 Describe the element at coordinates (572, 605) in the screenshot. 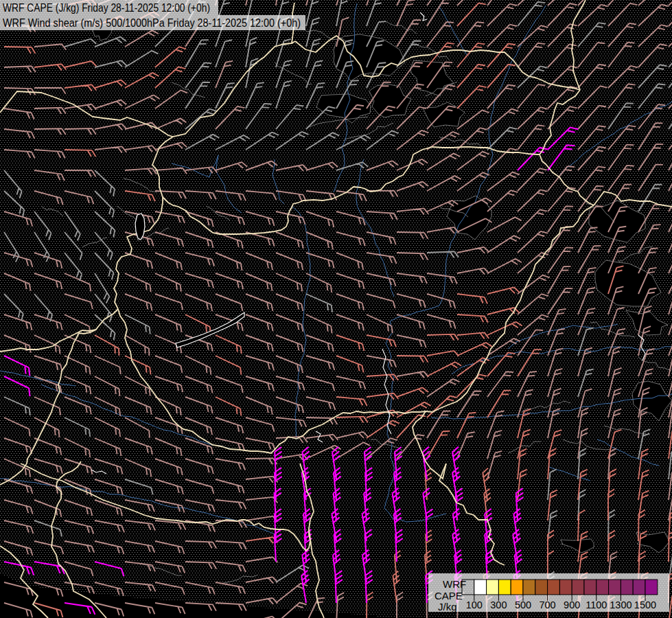

I see `svg-text: 900` at that location.